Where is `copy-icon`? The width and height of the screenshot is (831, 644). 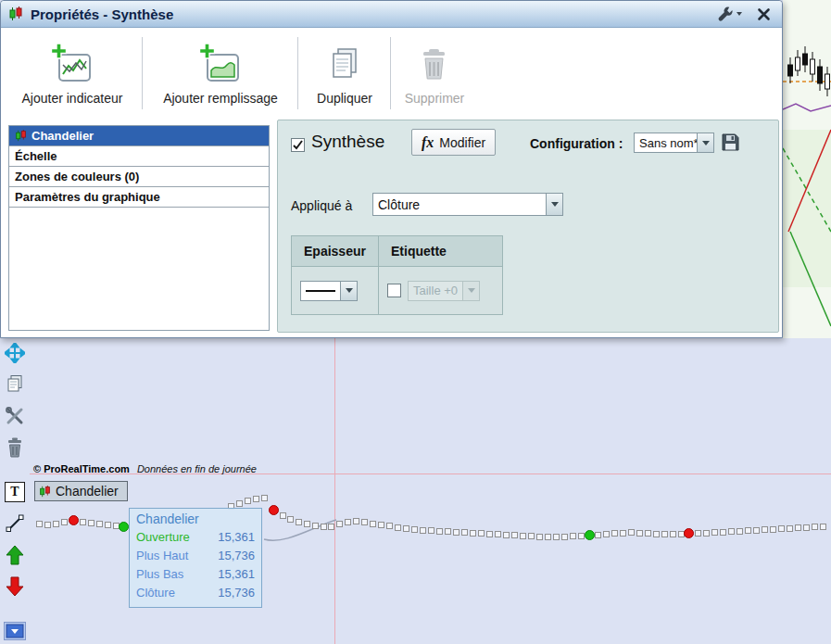
copy-icon is located at coordinates (15, 384).